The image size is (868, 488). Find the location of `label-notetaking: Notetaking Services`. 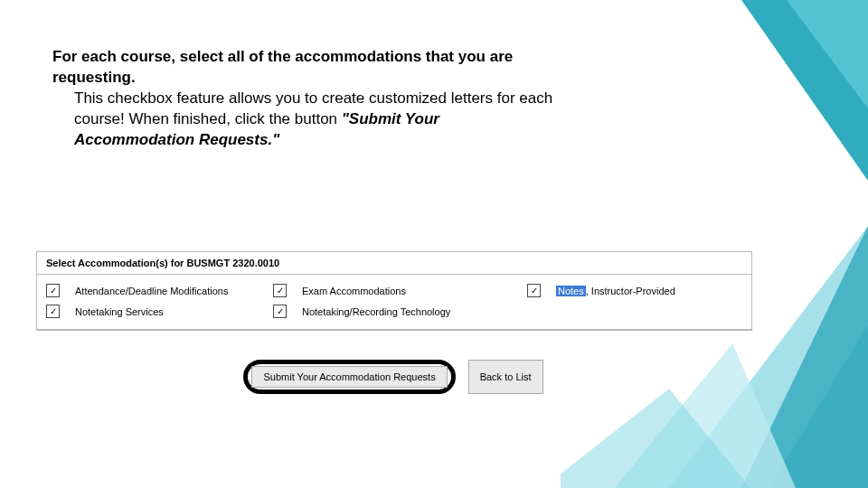

label-notetaking: Notetaking Services is located at coordinates (168, 312).